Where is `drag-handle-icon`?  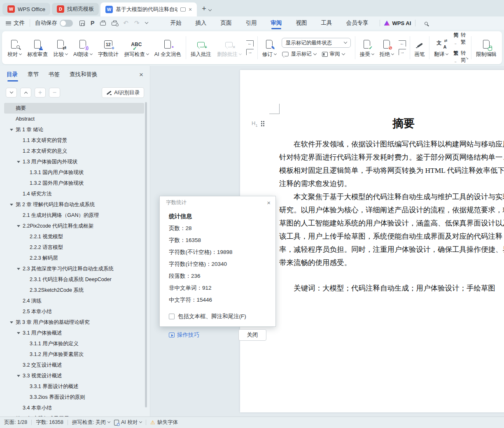
drag-handle-icon is located at coordinates (263, 123).